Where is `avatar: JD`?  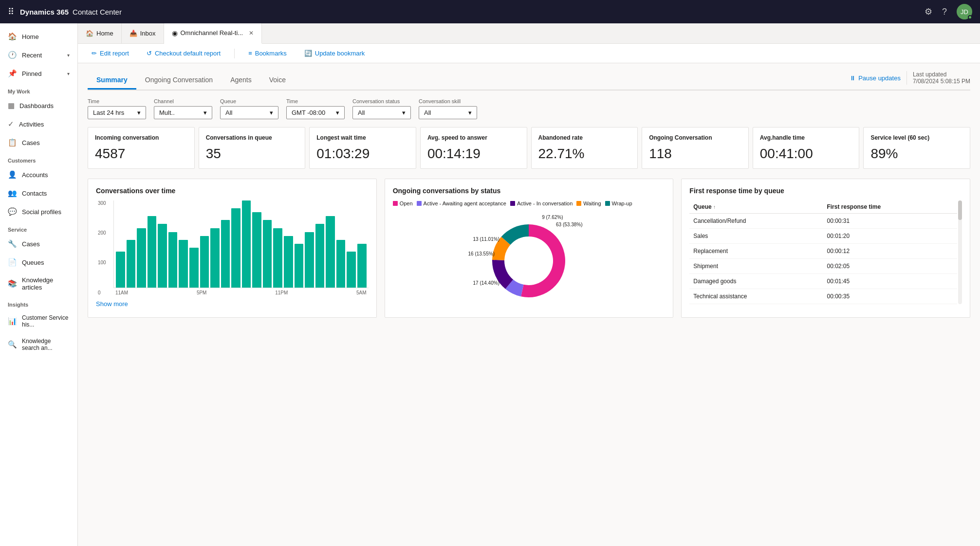 avatar: JD is located at coordinates (964, 12).